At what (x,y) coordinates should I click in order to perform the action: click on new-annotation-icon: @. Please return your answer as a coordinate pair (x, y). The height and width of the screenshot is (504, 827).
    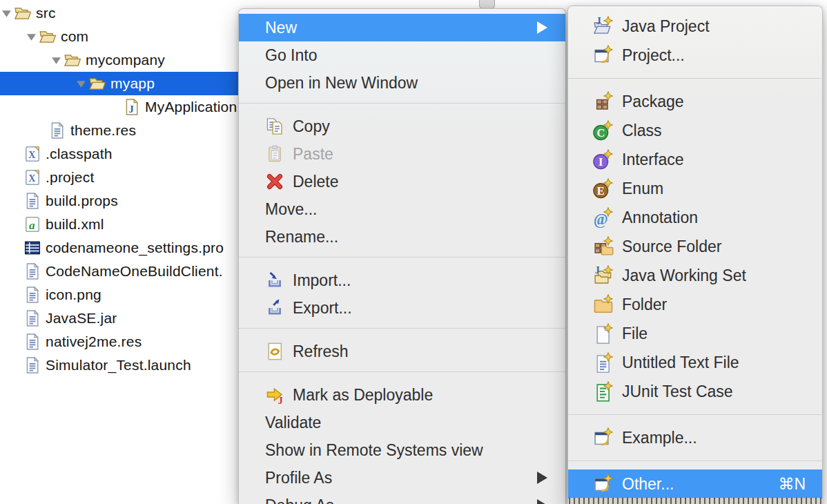
    Looking at the image, I should click on (603, 217).